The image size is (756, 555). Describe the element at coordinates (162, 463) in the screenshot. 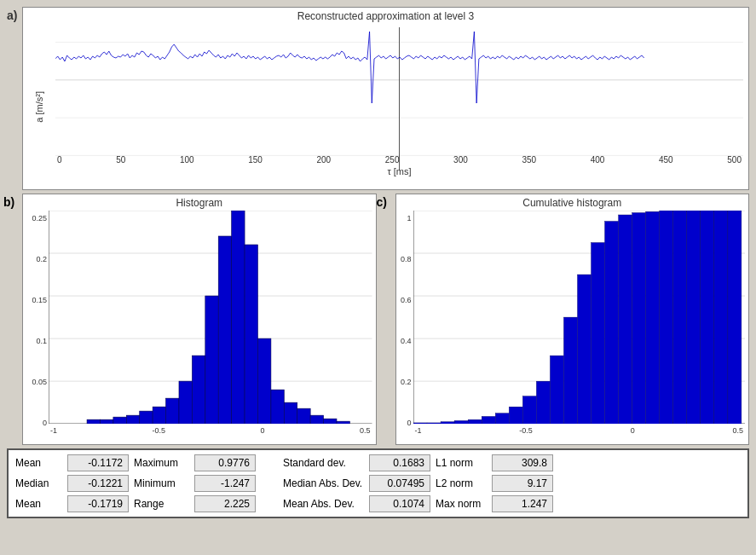

I see `stat-label-maximum: Maximum` at that location.